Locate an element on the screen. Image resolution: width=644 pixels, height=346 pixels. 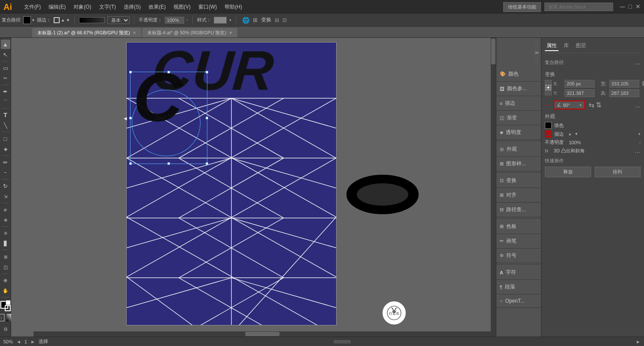
transform-icon2: ⊟ is located at coordinates (277, 20).